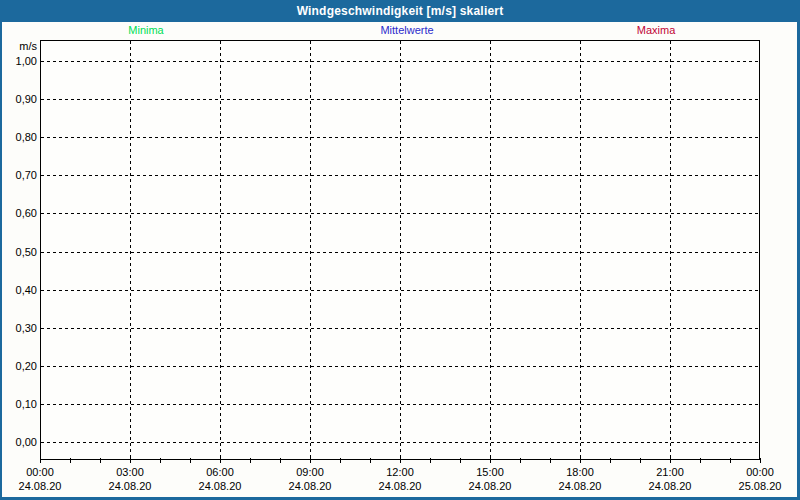 The height and width of the screenshot is (500, 800). I want to click on x-axis-time-label: 06:00, so click(220, 472).